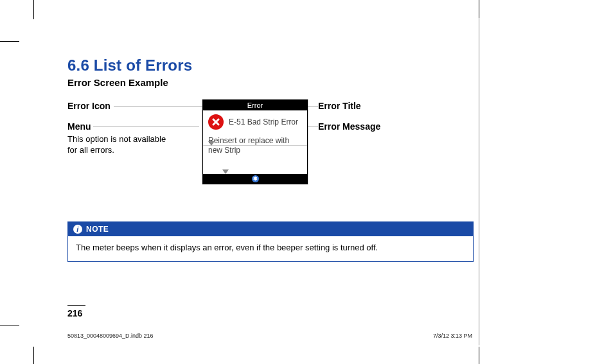  I want to click on note-body: The meter beeps when it displays an erro…, so click(271, 249).